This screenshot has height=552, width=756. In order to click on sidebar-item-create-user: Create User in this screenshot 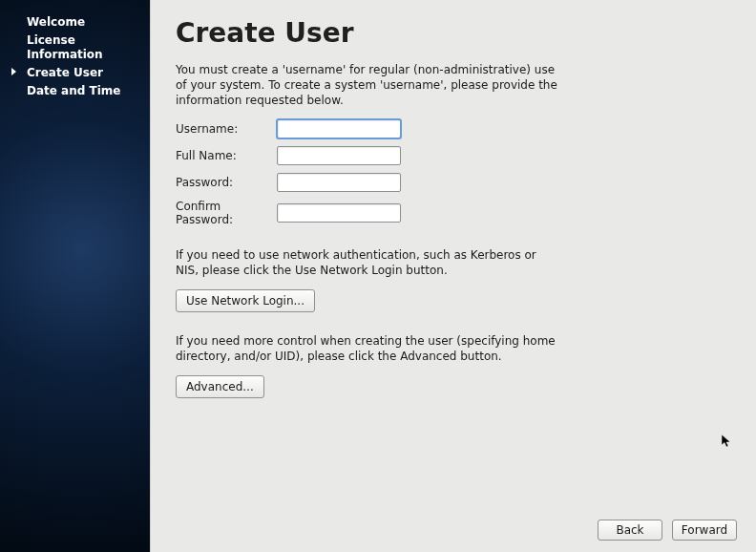, I will do `click(74, 73)`.